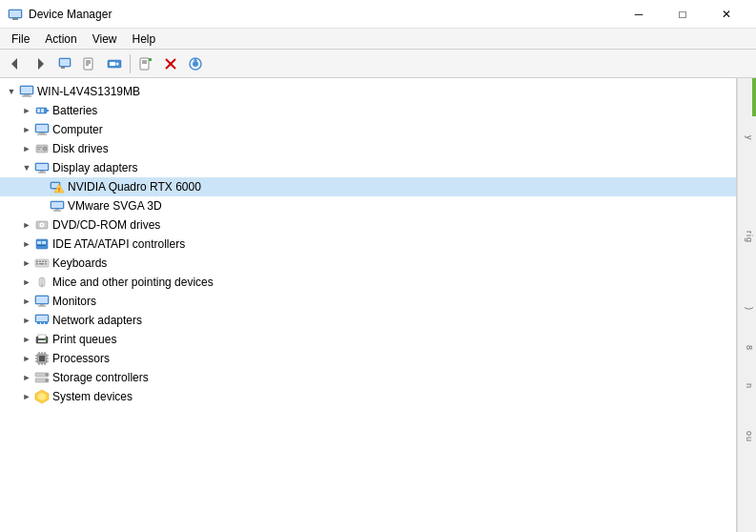 The width and height of the screenshot is (756, 532). I want to click on title-bar: Device Manager ─ □ ✕, so click(378, 14).